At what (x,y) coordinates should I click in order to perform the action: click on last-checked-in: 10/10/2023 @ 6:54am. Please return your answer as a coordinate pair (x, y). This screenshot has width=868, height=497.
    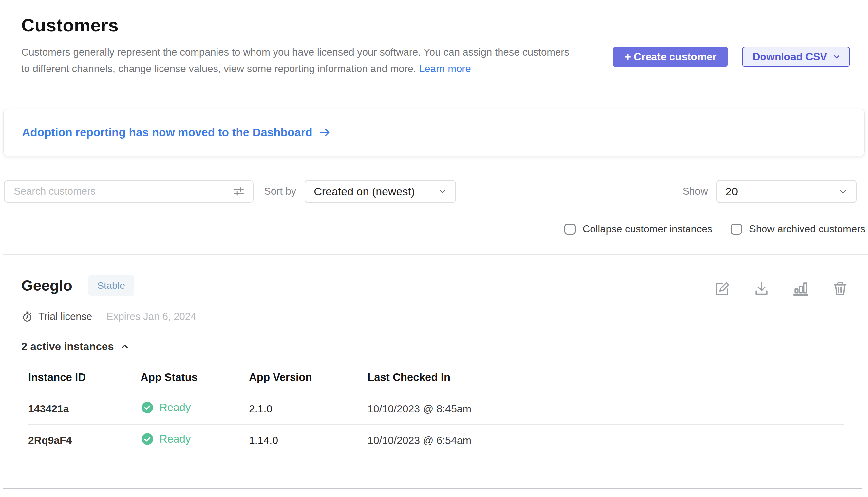
    Looking at the image, I should click on (606, 440).